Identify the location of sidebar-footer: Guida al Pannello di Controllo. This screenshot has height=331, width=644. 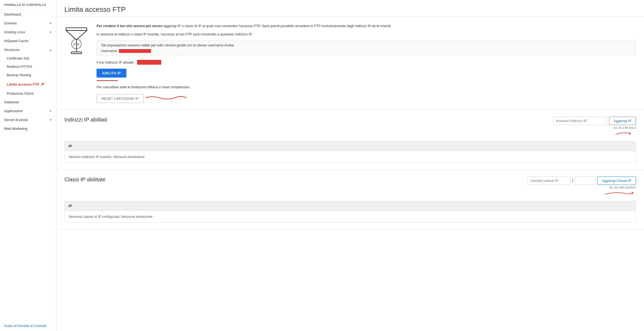
(28, 326).